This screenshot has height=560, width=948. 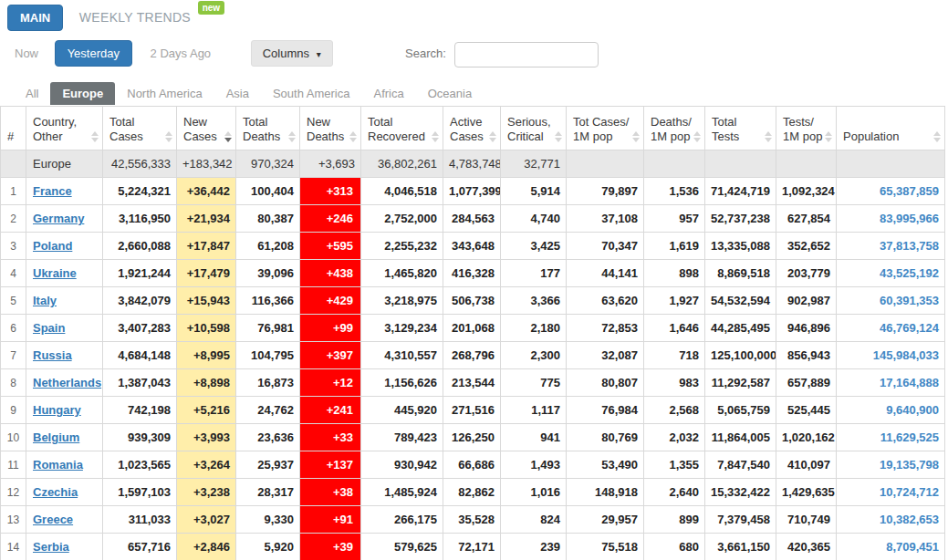 What do you see at coordinates (45, 301) in the screenshot?
I see `country-link: Italy` at bounding box center [45, 301].